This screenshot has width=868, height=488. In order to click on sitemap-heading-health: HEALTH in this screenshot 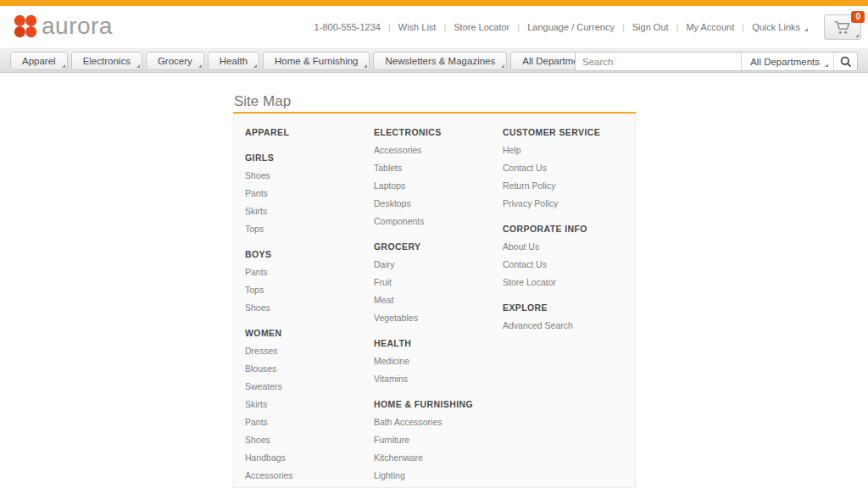, I will do `click(438, 342)`.